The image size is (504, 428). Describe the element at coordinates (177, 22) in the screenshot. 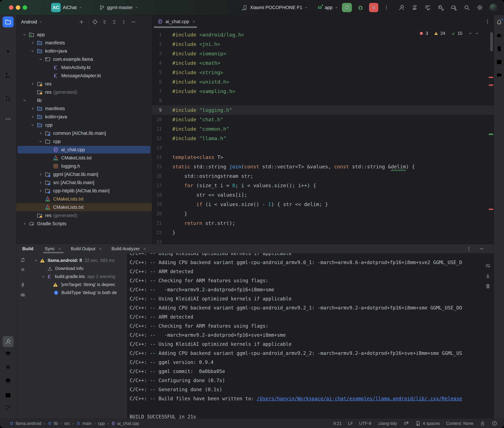

I see `editor-tab: ai_chat.cpp` at that location.